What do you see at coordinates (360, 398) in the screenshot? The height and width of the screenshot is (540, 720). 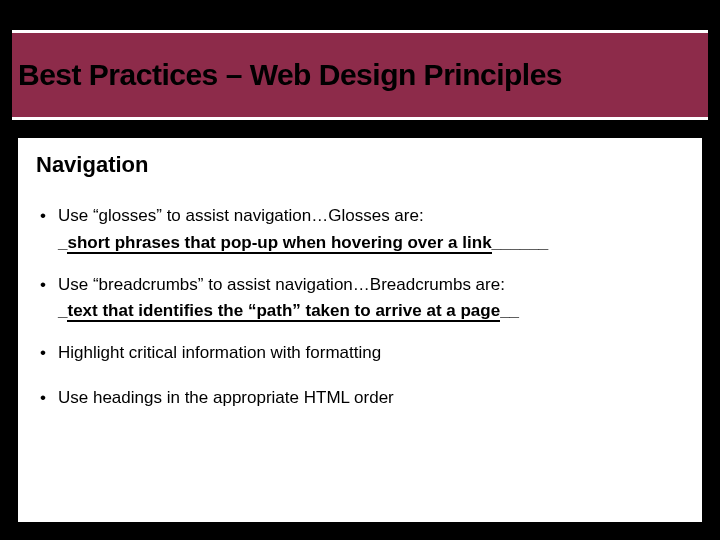 I see `list-item: Use headings in the appropriate HTML ord…` at bounding box center [360, 398].